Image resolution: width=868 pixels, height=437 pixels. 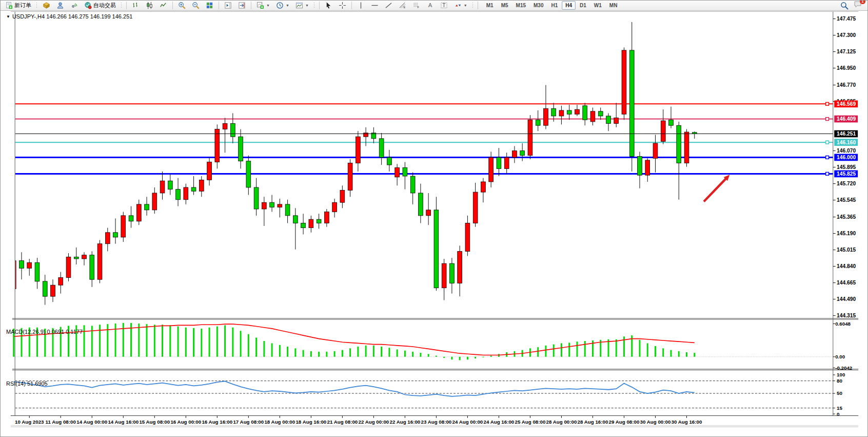 What do you see at coordinates (209, 5) in the screenshot?
I see `tile-windows-button` at bounding box center [209, 5].